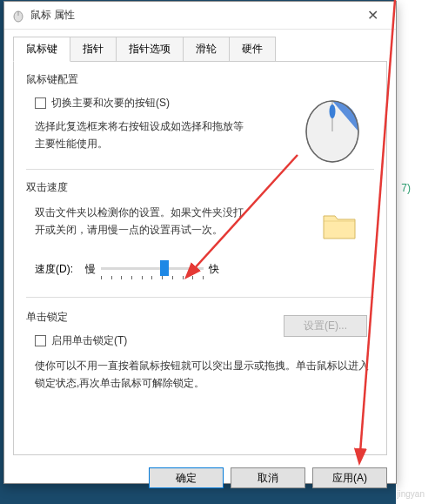  What do you see at coordinates (200, 113) in the screenshot?
I see `button-config-section: 鼠标键配置 切换主要和次要的按钮(S) 选择此复选框来将右按钮设成如选择和拖放等…` at bounding box center [200, 113].